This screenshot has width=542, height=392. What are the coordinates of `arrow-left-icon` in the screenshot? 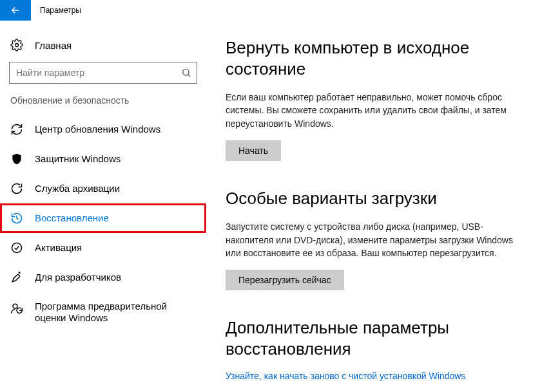 It's located at (15, 10).